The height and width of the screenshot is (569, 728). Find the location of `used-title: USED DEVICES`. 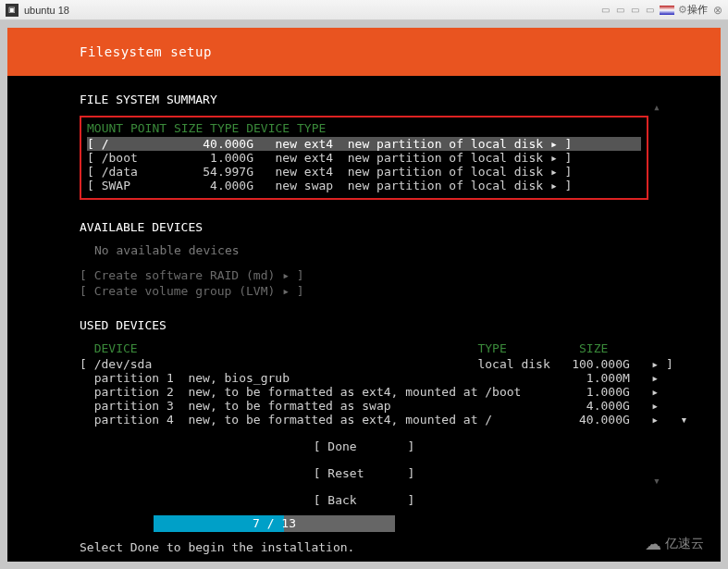

used-title: USED DEVICES is located at coordinates (364, 326).